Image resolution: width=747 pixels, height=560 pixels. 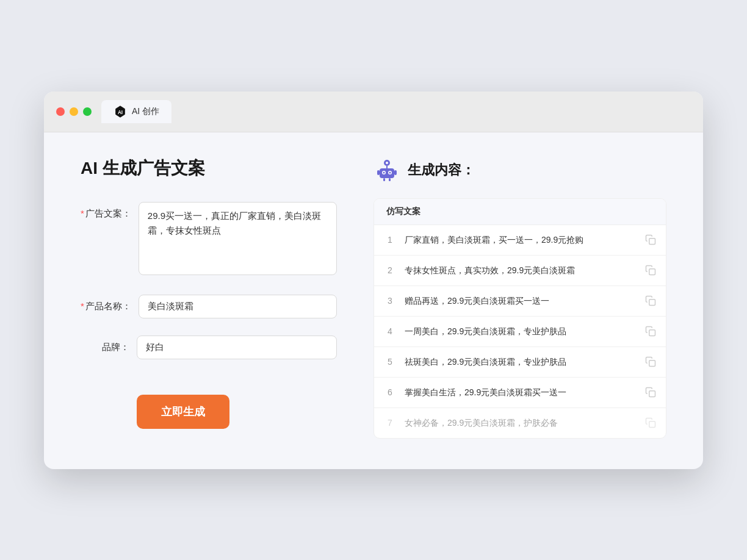 I want to click on result-item-text: 一周美白，29.9元美白淡斑霜，专业护肤品, so click(x=521, y=332).